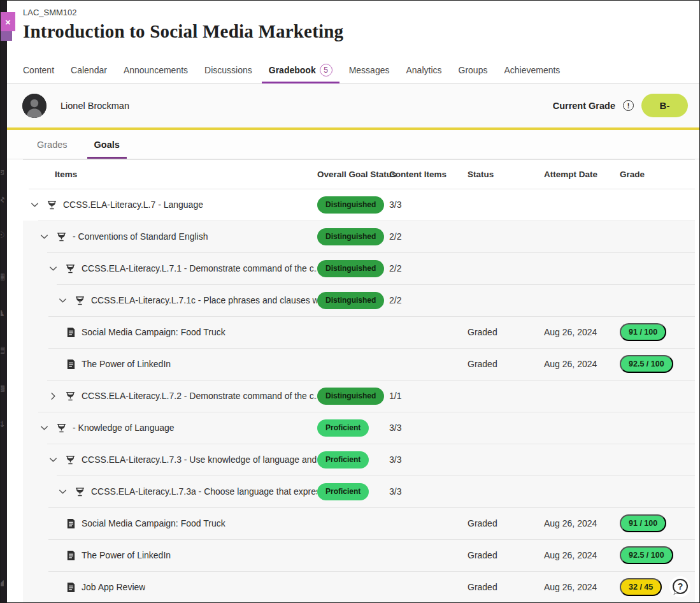  What do you see at coordinates (361, 13) in the screenshot?
I see `course-id: LAC_SMM102` at bounding box center [361, 13].